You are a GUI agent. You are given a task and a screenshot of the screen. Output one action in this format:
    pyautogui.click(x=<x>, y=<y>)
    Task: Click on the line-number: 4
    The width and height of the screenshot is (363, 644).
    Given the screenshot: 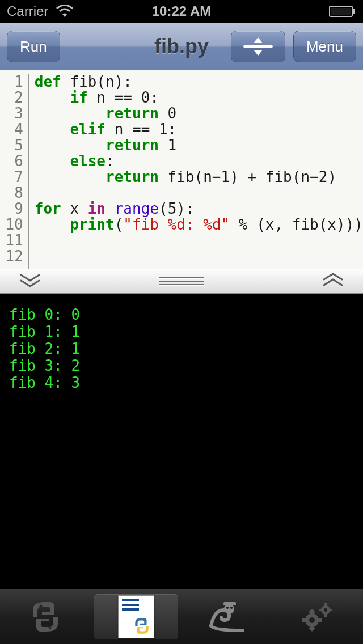 What is the action you would take?
    pyautogui.click(x=11, y=129)
    